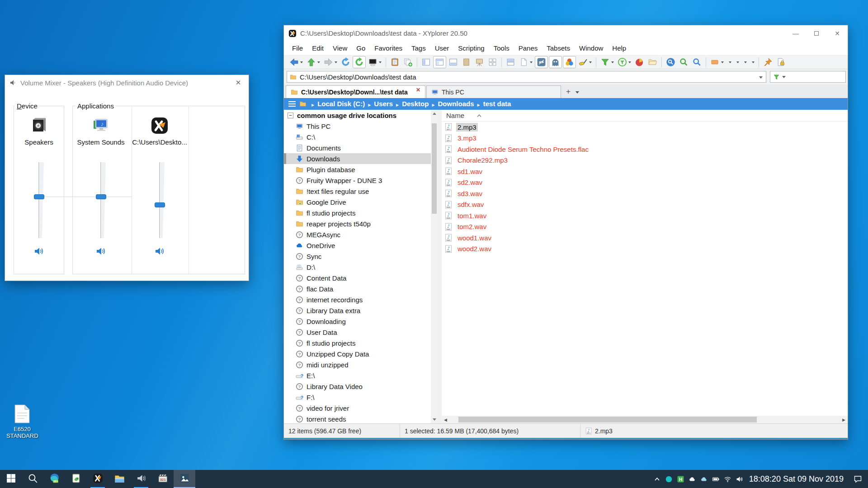 Image resolution: width=868 pixels, height=488 pixels. I want to click on action-center-button, so click(858, 479).